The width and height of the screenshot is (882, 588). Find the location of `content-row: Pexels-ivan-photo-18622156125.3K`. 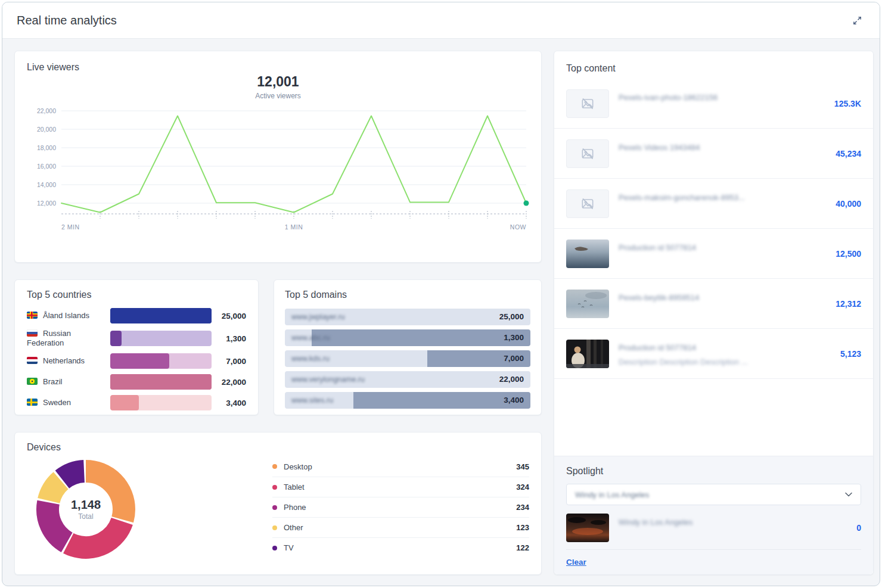

content-row: Pexels-ivan-photo-18622156125.3K is located at coordinates (714, 104).